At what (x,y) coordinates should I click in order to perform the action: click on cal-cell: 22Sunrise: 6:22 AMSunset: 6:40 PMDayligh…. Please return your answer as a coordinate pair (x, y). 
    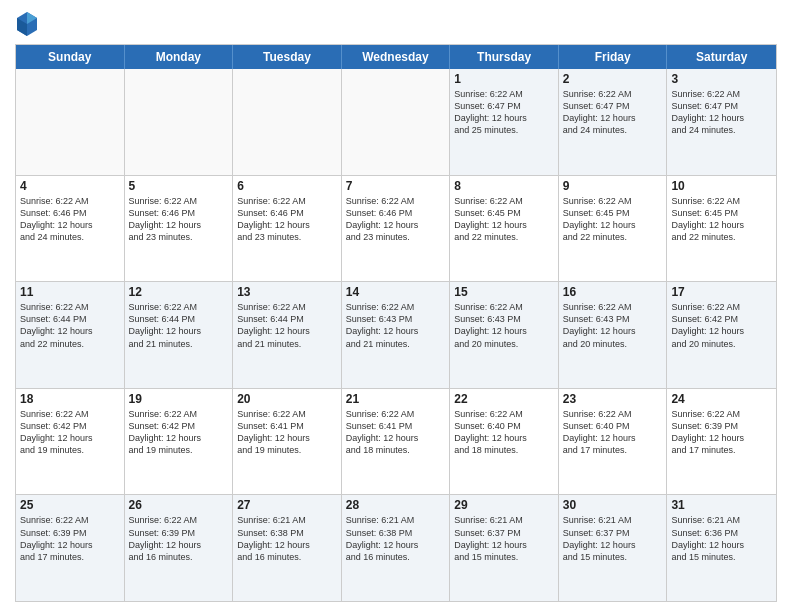
    Looking at the image, I should click on (504, 442).